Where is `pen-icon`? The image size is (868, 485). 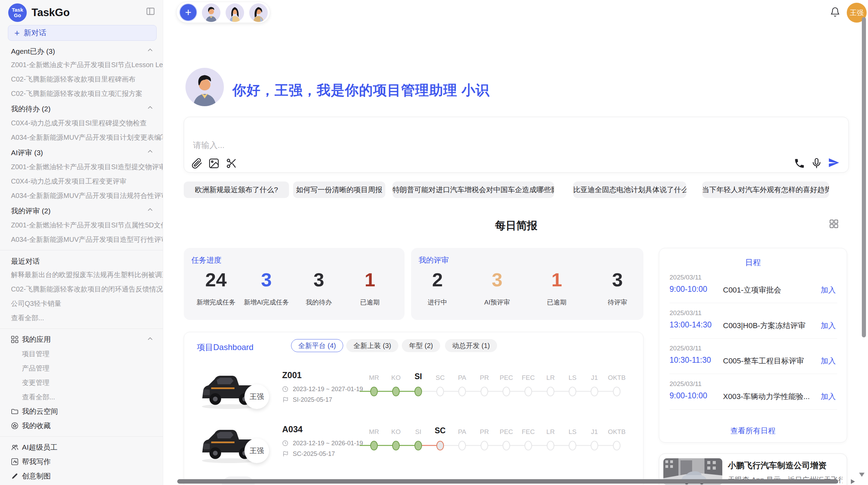 pen-icon is located at coordinates (15, 476).